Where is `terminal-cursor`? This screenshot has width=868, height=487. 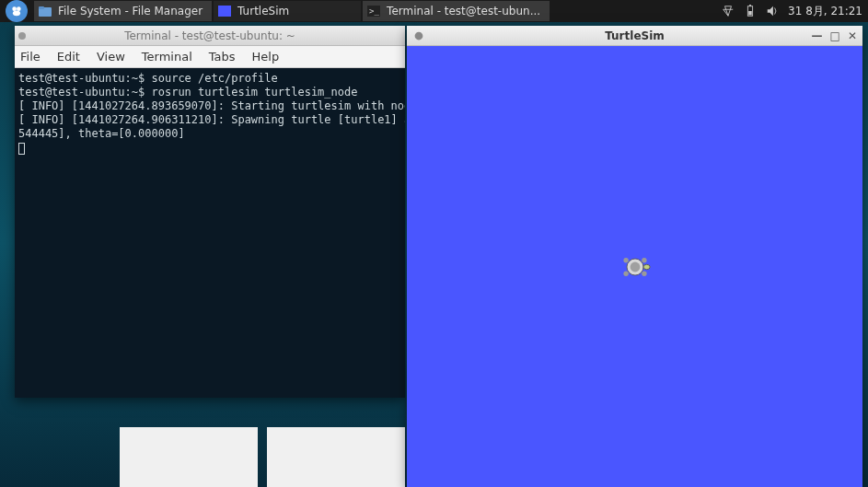 terminal-cursor is located at coordinates (22, 149).